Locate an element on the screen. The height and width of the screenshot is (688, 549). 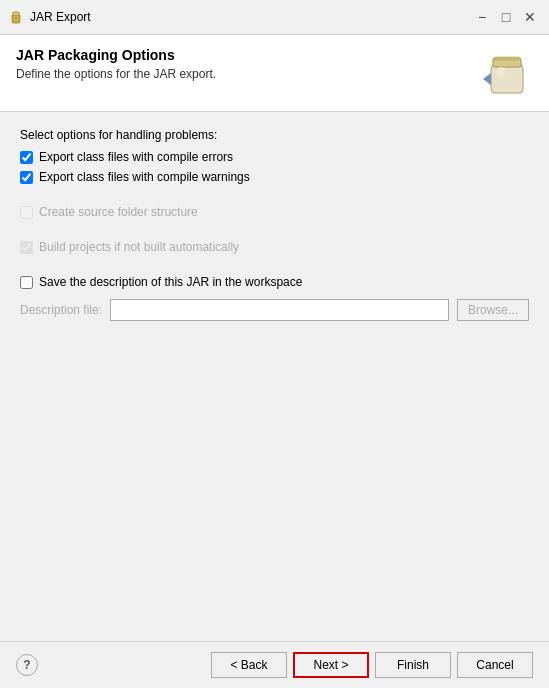
compile-warnings-checkbox is located at coordinates (26, 178).